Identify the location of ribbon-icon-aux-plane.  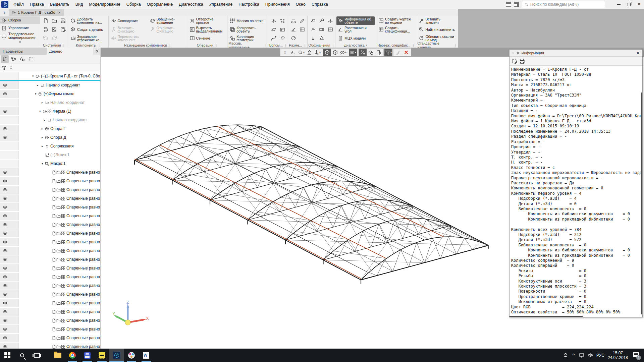
(274, 29).